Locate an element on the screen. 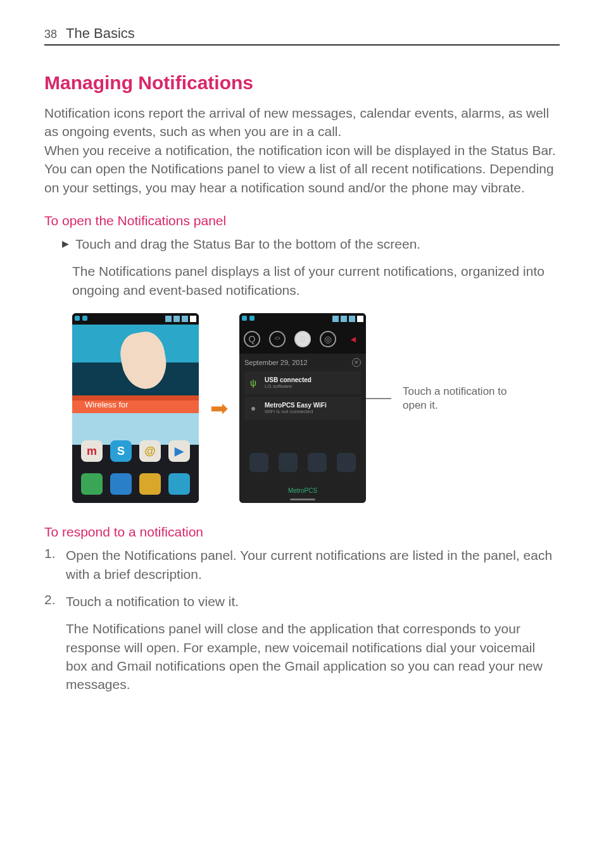  notification-title: MetroPCS Easy WiFi is located at coordinates (296, 405).